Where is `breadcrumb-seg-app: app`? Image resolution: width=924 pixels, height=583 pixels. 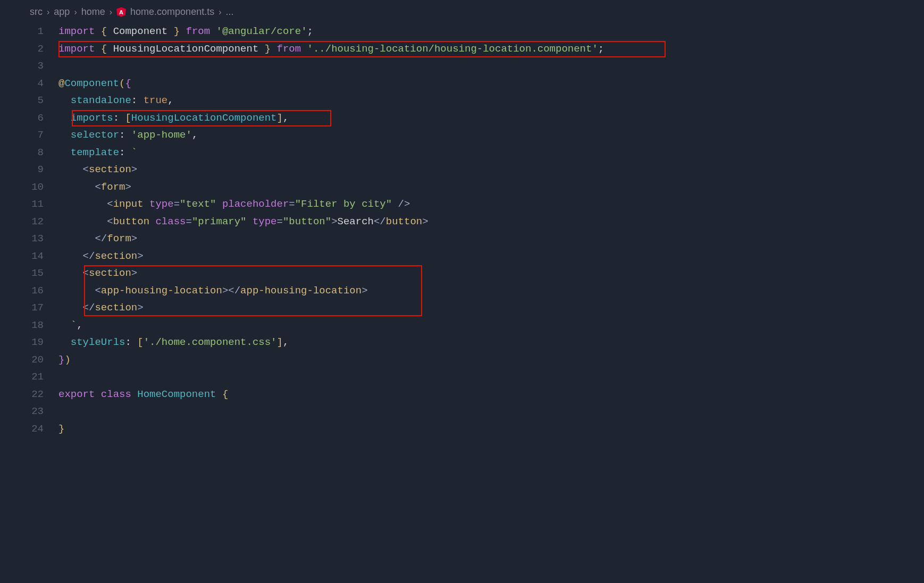
breadcrumb-seg-app: app is located at coordinates (62, 12).